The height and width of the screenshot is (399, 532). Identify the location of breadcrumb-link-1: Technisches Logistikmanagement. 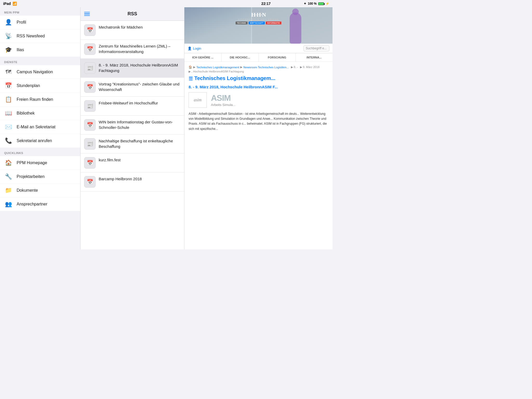
(218, 67).